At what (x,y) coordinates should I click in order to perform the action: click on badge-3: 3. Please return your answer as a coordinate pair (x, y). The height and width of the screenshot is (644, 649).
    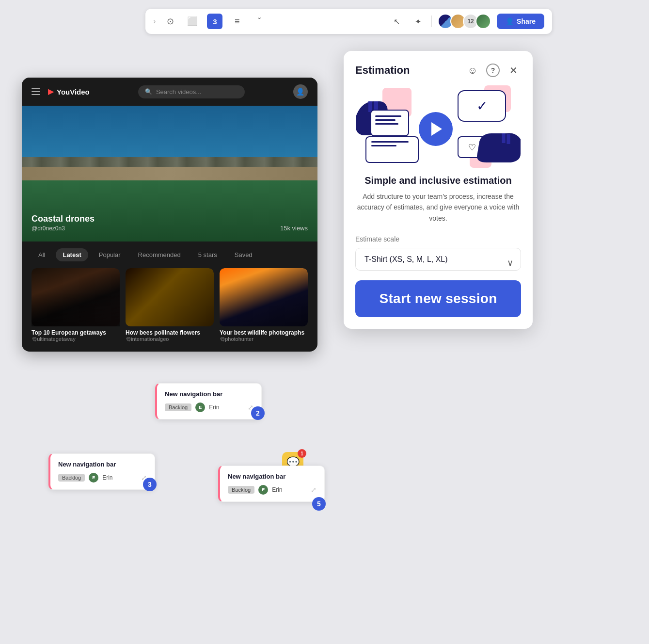
    Looking at the image, I should click on (150, 484).